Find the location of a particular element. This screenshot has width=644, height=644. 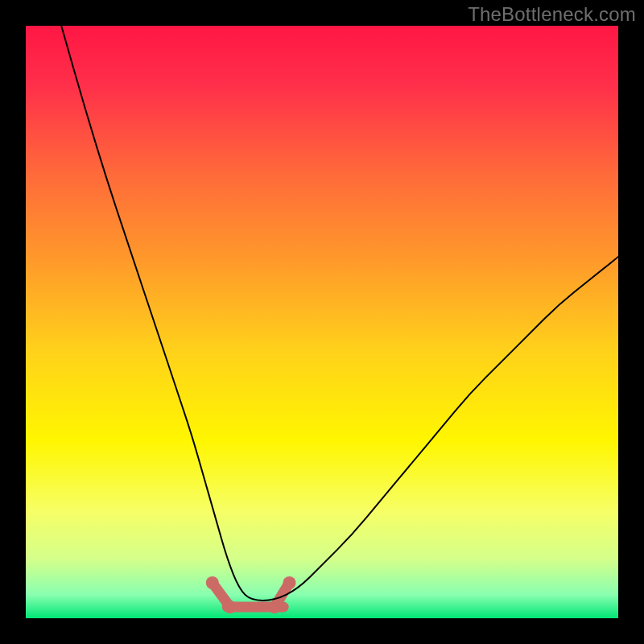

watermark-text: TheBottleneck.com is located at coordinates (552, 14).